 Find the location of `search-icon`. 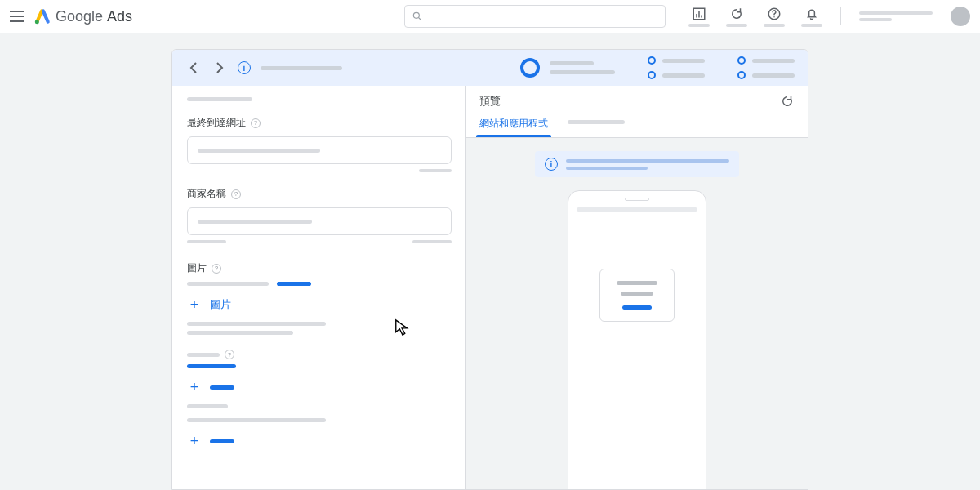

search-icon is located at coordinates (417, 16).